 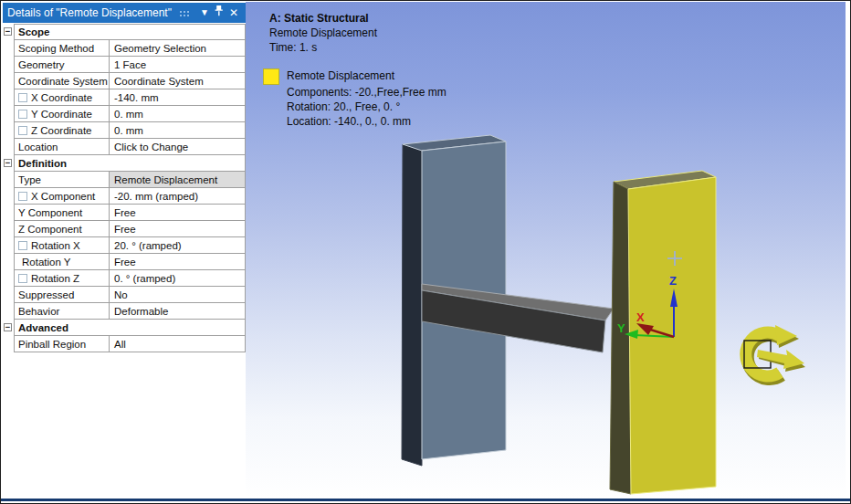 I want to click on x-axis-label: X, so click(x=641, y=318).